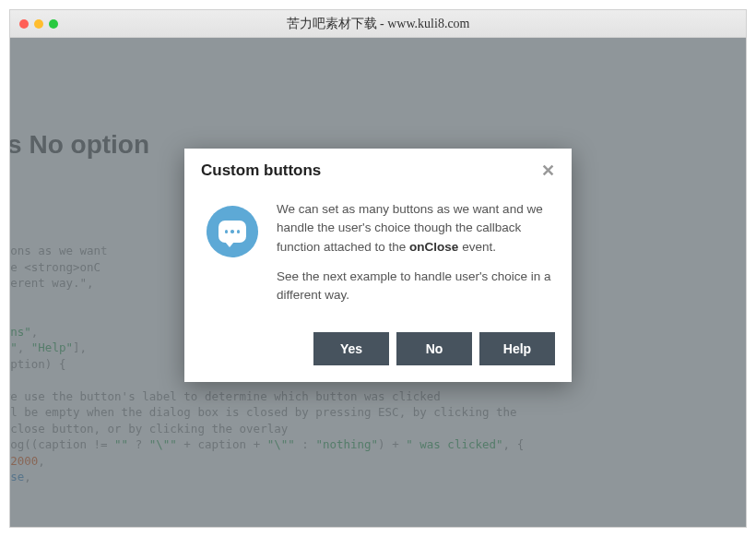 Image resolution: width=756 pixels, height=537 pixels. What do you see at coordinates (414, 286) in the screenshot?
I see `dialog-paragraph2: See the next example to handle user's ch…` at bounding box center [414, 286].